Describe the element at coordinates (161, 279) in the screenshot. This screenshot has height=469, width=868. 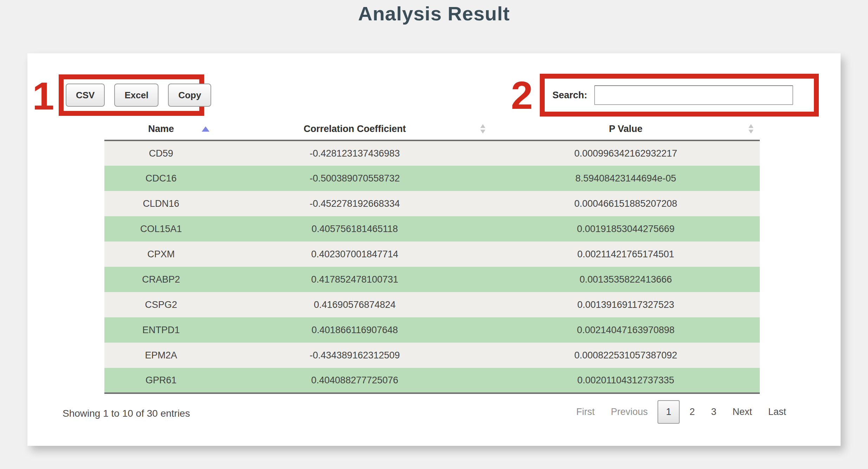
I see `cell-name: CRABP2` at that location.